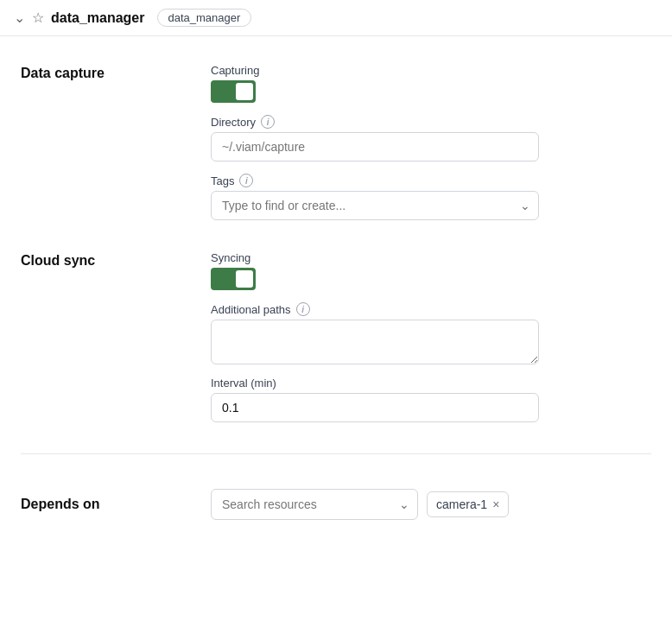 This screenshot has width=672, height=627. What do you see at coordinates (431, 271) in the screenshot?
I see `syncing-field: Syncing` at bounding box center [431, 271].